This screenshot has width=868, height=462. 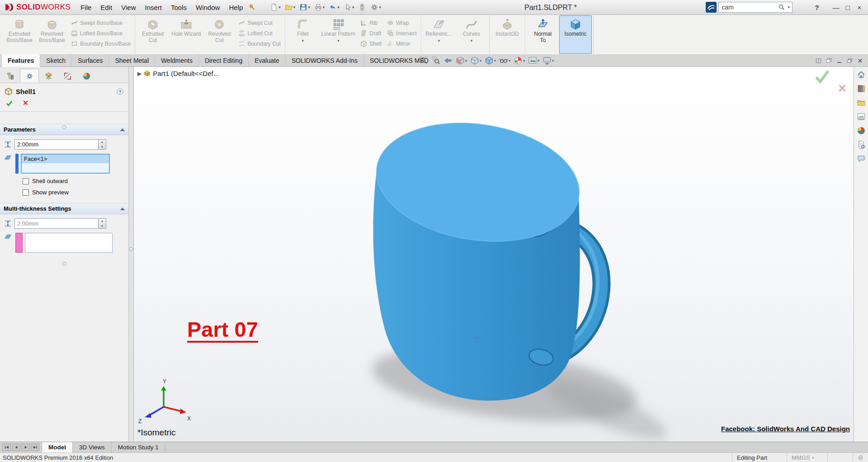 What do you see at coordinates (748, 7) in the screenshot?
I see `search-input` at bounding box center [748, 7].